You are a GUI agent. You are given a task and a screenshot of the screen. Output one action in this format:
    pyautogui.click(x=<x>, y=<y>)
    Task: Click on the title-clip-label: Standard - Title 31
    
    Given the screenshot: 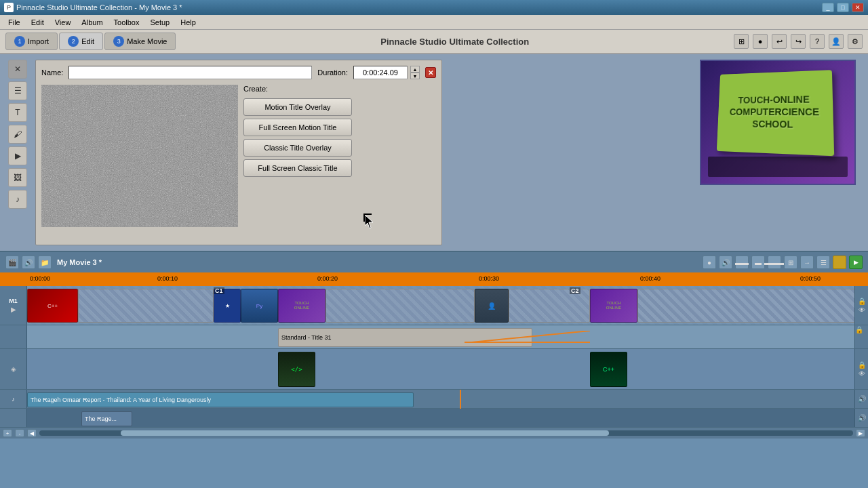 What is the action you would take?
    pyautogui.click(x=307, y=338)
    